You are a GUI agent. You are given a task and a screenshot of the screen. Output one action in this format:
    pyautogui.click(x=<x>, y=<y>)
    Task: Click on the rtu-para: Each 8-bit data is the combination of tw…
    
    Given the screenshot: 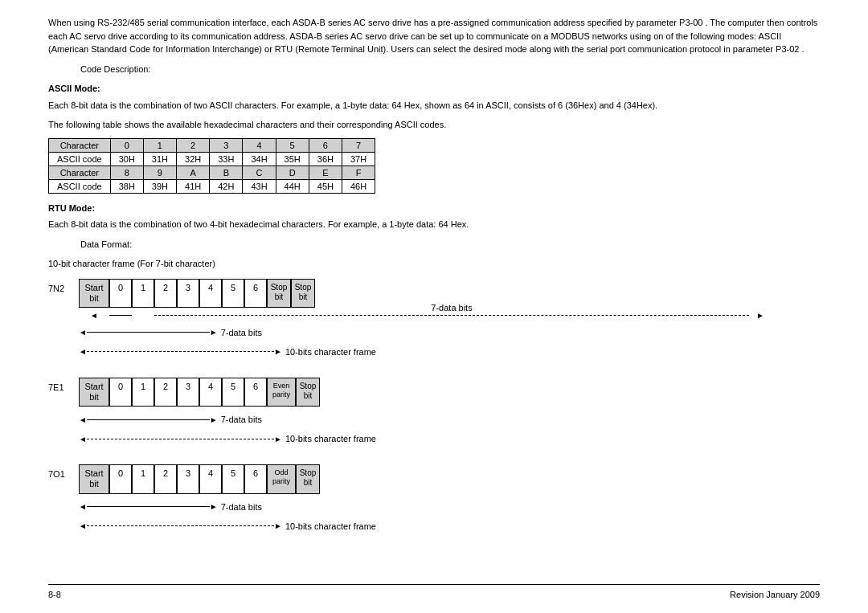 What is the action you would take?
    pyautogui.click(x=434, y=225)
    